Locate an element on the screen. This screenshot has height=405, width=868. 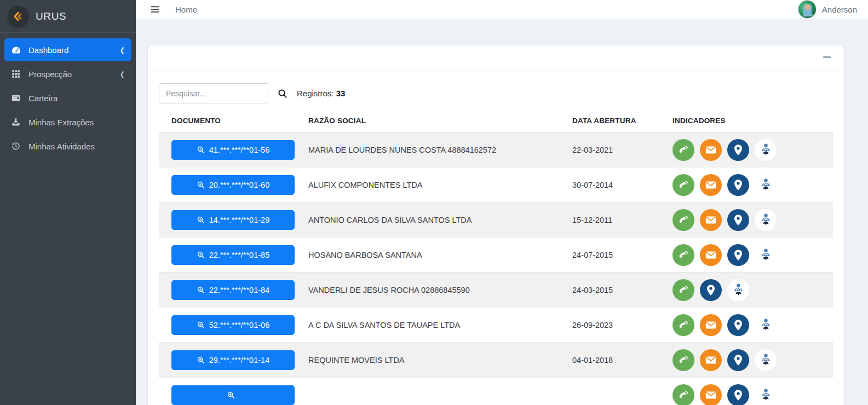
data-abertura-cell: 30-07-2014 is located at coordinates (622, 185).